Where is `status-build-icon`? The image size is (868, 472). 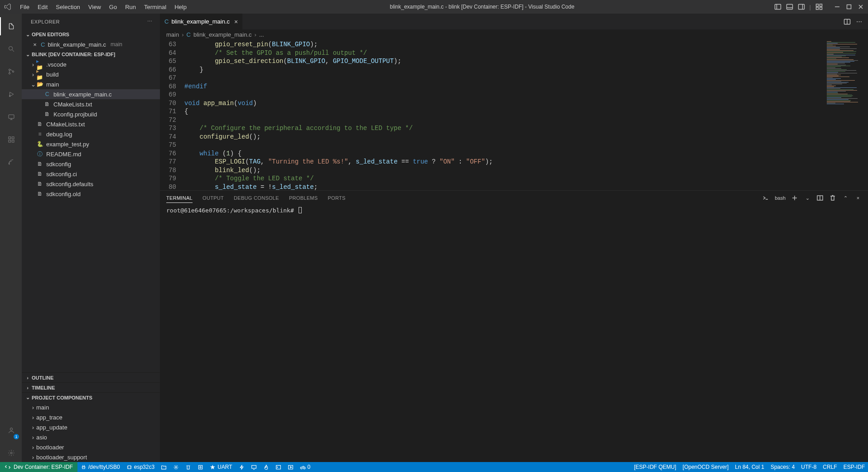
status-build-icon is located at coordinates (200, 467).